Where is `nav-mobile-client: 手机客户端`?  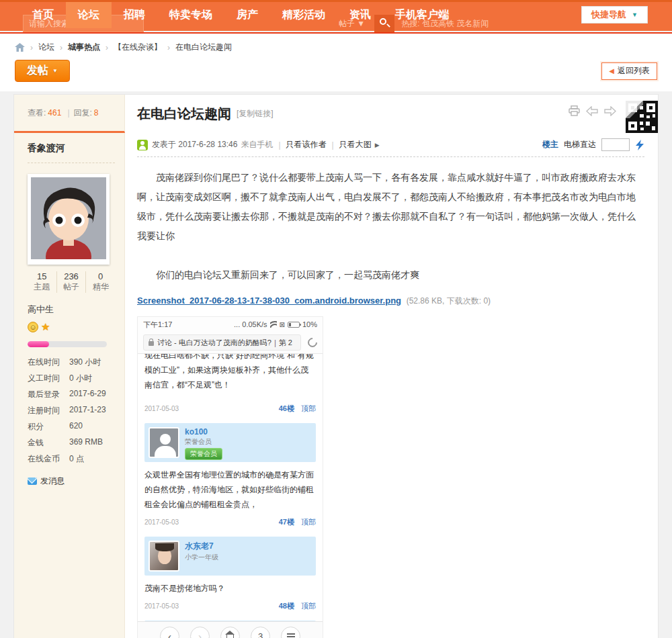
nav-mobile-client: 手机客户端 is located at coordinates (422, 15).